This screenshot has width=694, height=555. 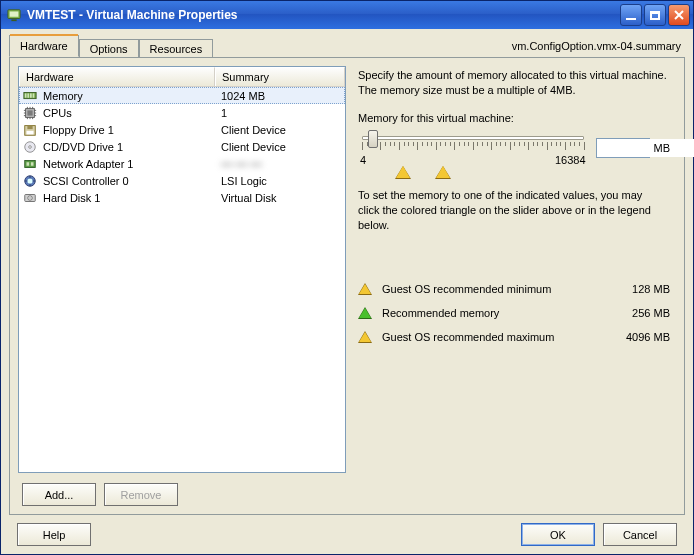 What do you see at coordinates (623, 148) in the screenshot?
I see `memory-spinner` at bounding box center [623, 148].